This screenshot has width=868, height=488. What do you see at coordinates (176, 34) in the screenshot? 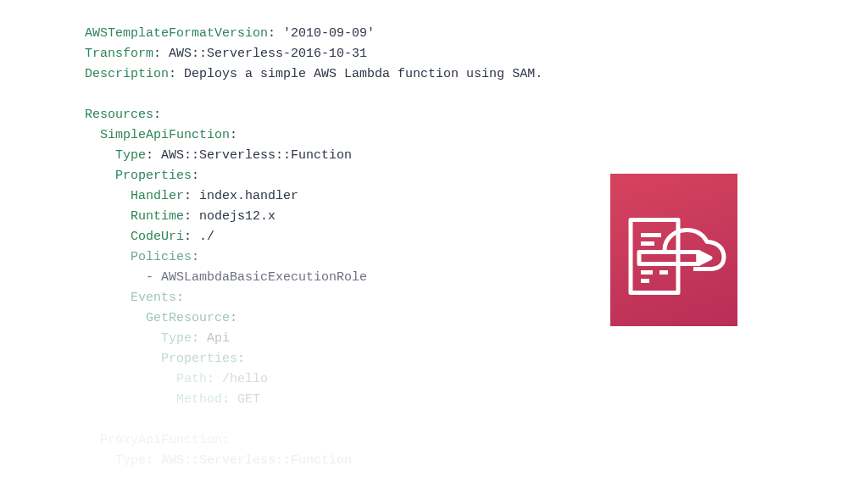
I see `yaml-key: AWSTemplateFormatVersion` at bounding box center [176, 34].